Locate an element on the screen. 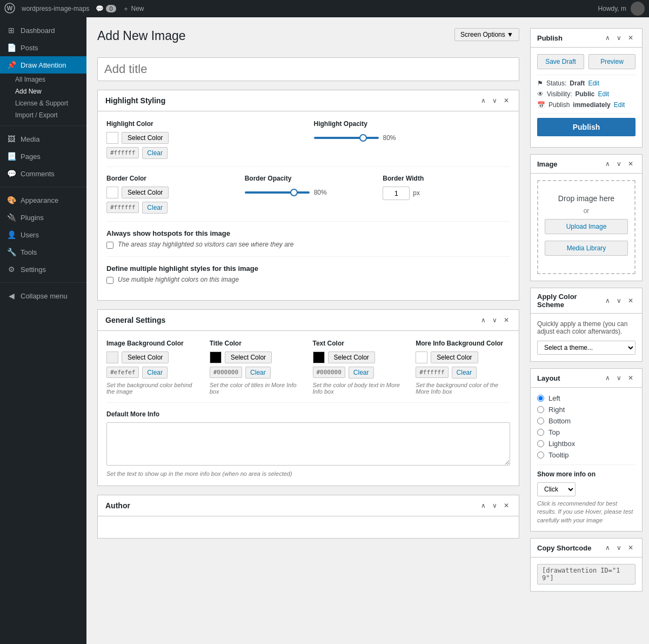 The image size is (649, 644). copy-shortcode-panel-down: ∨ is located at coordinates (619, 548).